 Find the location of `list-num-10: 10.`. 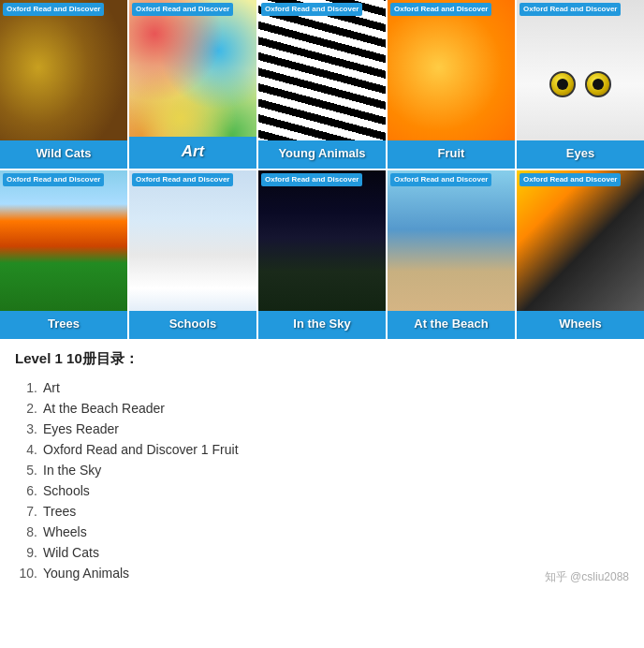

list-num-10: 10. is located at coordinates (26, 573).